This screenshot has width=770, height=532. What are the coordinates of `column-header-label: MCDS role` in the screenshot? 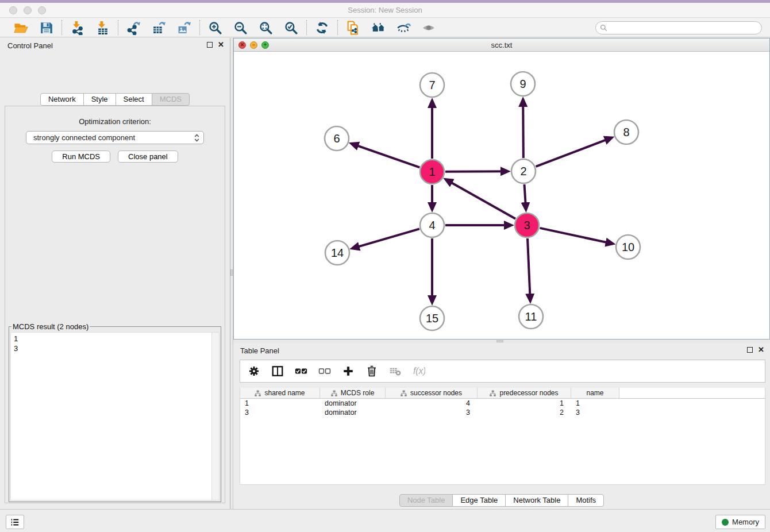 It's located at (357, 393).